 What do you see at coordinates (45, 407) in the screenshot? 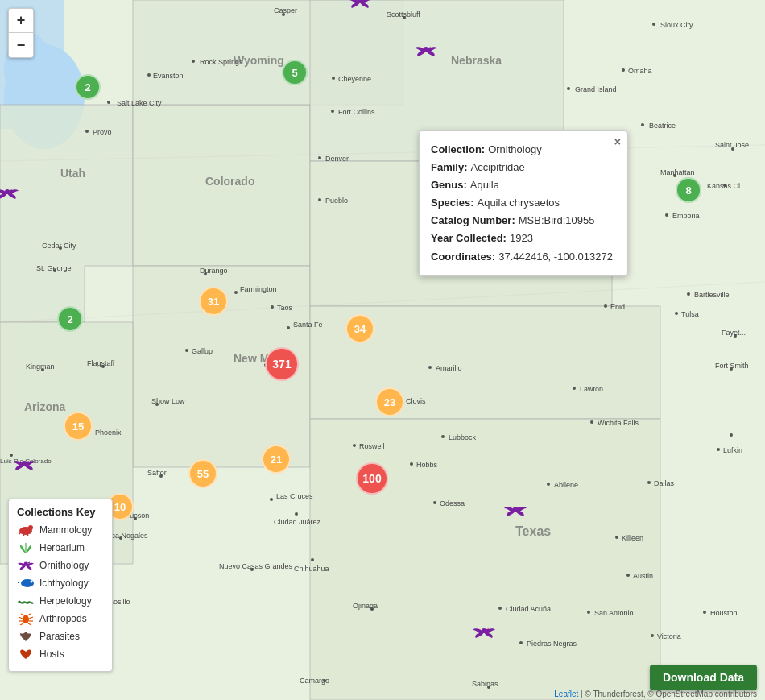
I see `svg-text: Arizona` at bounding box center [45, 407].